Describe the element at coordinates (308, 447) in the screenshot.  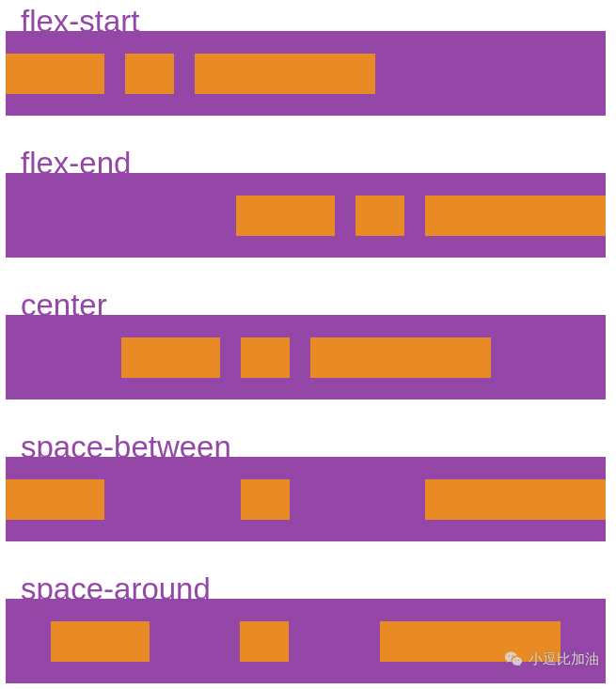
I see `section-label-space-between: space-between` at that location.